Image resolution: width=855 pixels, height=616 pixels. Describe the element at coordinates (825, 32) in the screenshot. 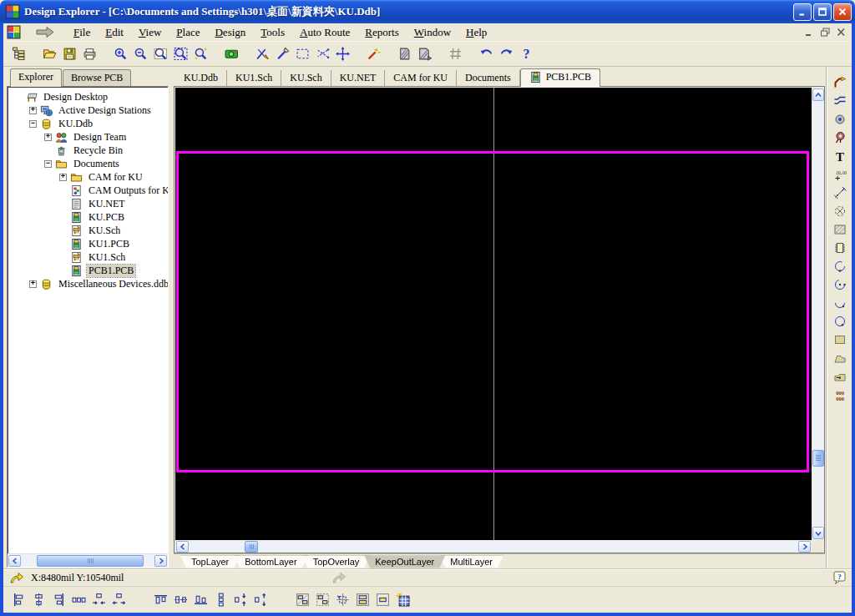

I see `mdi-restore-button` at that location.